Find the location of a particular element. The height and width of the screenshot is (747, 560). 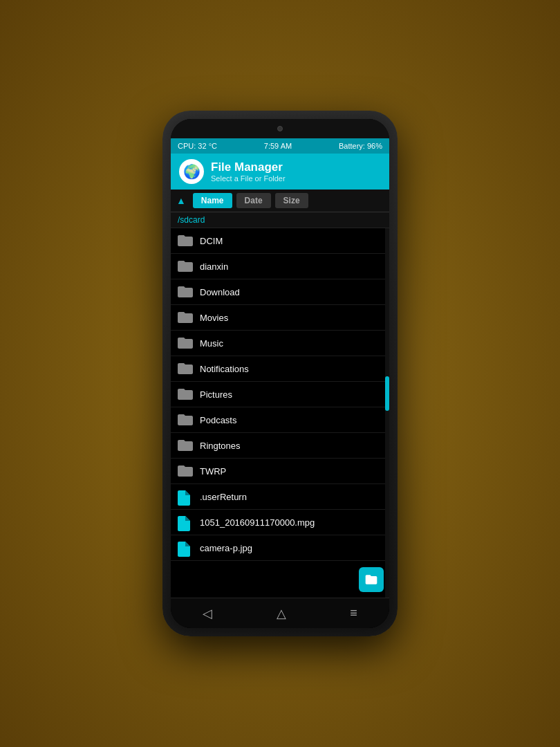

file-name: 1051_20160911170000.mpg is located at coordinates (291, 523).